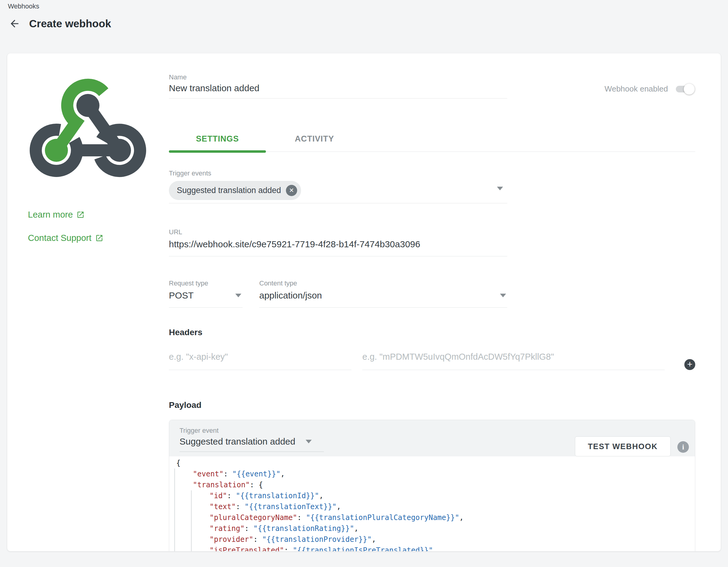 This screenshot has height=567, width=728. I want to click on breadcrumb: Webhooks, so click(364, 6).